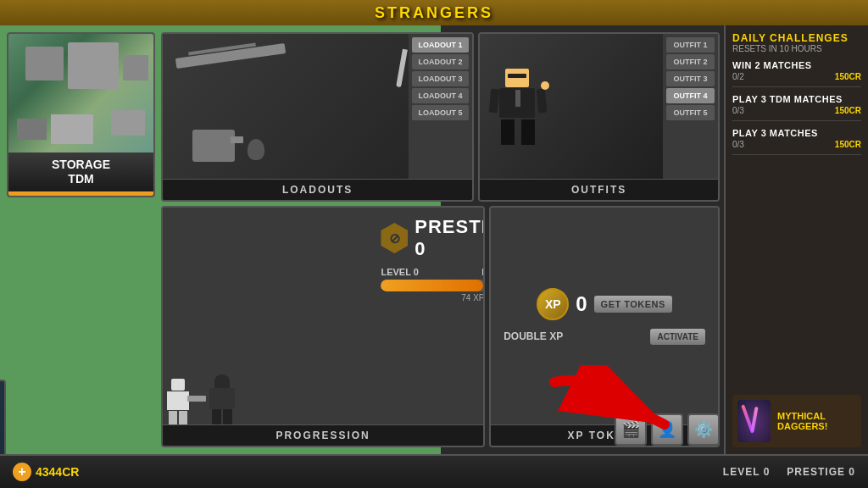 The width and height of the screenshot is (868, 488). What do you see at coordinates (797, 38) in the screenshot?
I see `daily-challenges-title: DAILY CHALLENGES` at bounding box center [797, 38].